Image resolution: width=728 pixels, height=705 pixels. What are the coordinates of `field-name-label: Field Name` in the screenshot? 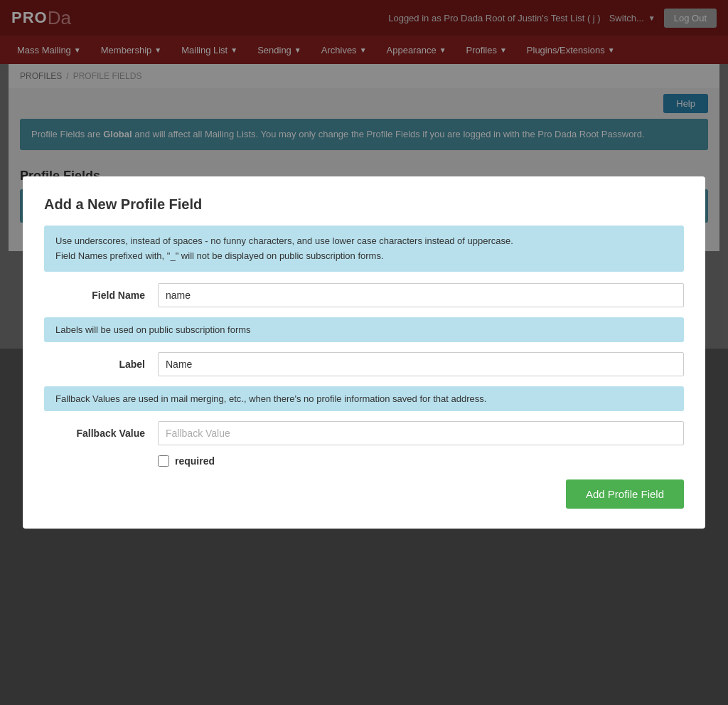 It's located at (101, 295).